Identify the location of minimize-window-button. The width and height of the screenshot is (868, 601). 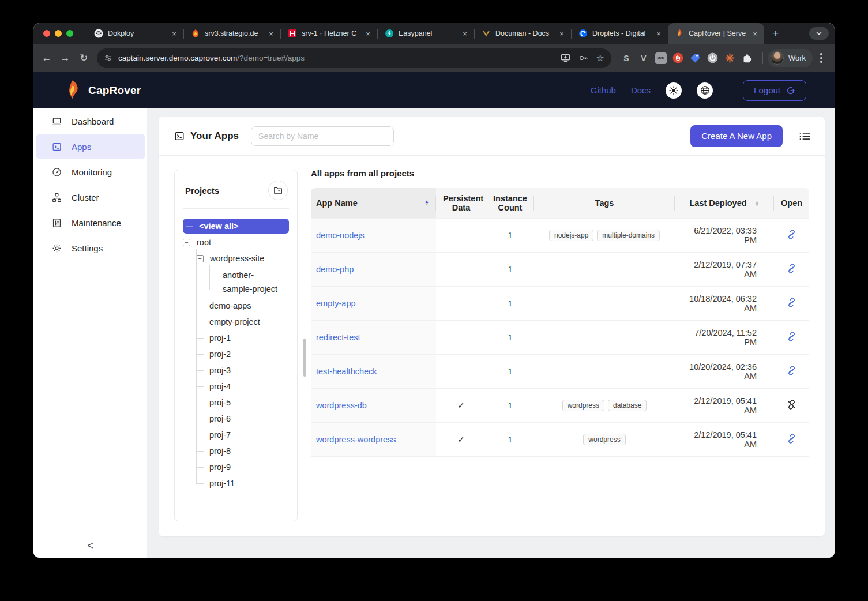
(58, 33).